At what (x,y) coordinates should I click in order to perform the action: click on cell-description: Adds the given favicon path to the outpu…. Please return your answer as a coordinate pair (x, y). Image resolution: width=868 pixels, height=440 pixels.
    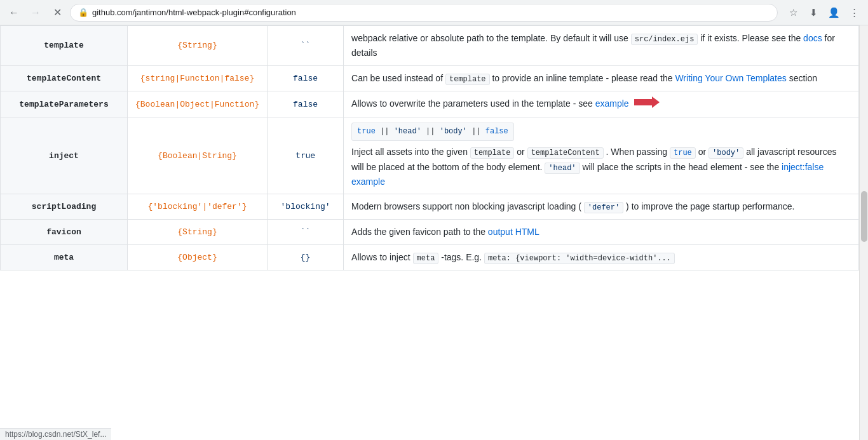
    Looking at the image, I should click on (601, 232).